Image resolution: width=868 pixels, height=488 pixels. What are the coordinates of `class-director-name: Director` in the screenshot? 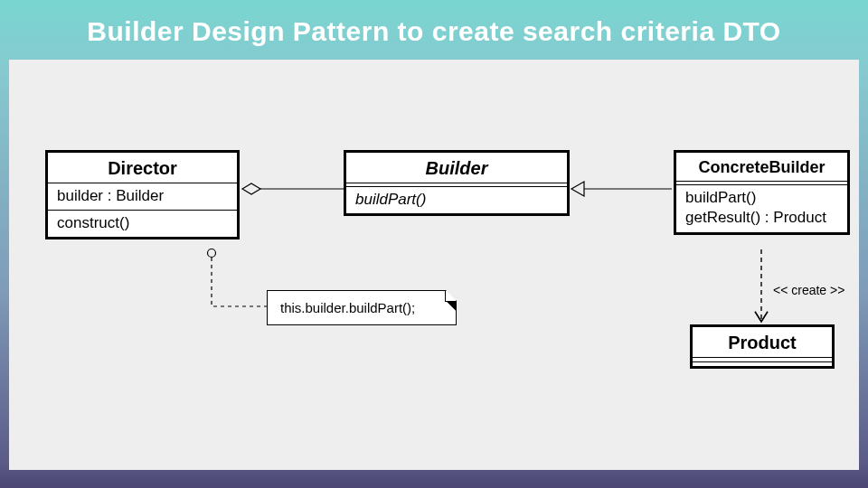 It's located at (143, 168).